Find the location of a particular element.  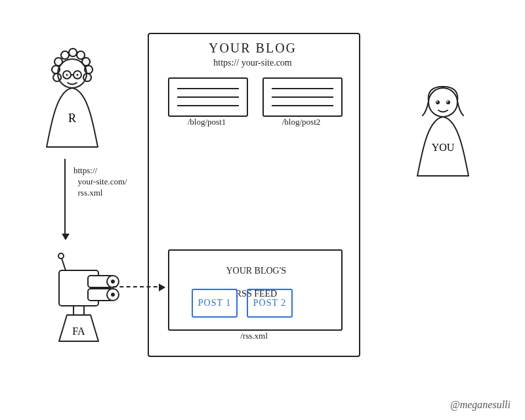

arrow-reader-to-aggregator is located at coordinates (65, 199).